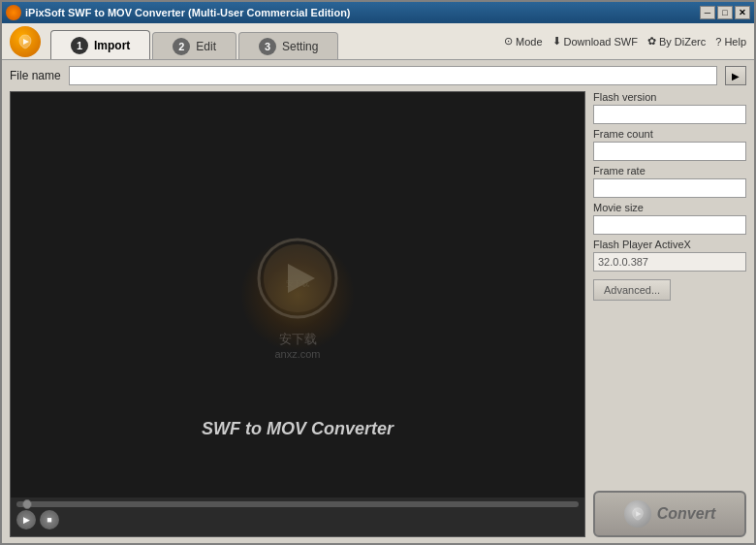 This screenshot has width=756, height=545. Describe the element at coordinates (670, 208) in the screenshot. I see `movie-size-label: Movie size` at that location.